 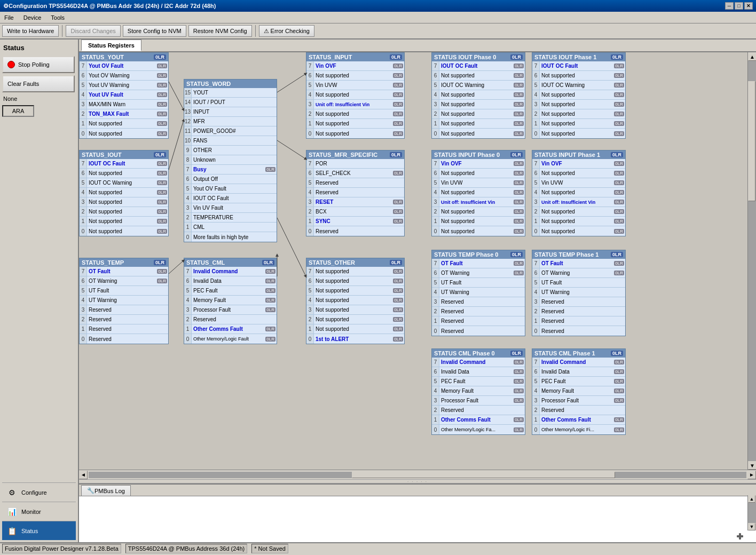 I want to click on tab-pmbus-log: 🔧 PMBus Log, so click(x=106, y=490).